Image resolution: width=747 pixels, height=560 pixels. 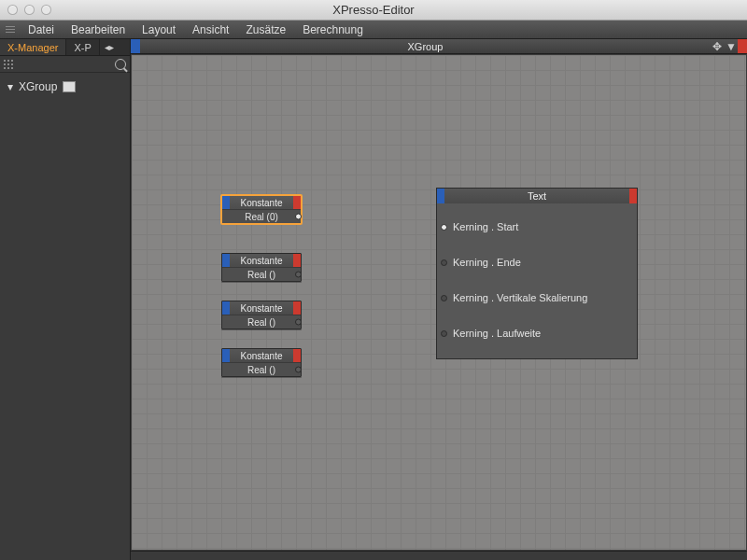 What do you see at coordinates (487, 262) in the screenshot?
I see `input-label: Kerning . Ende` at bounding box center [487, 262].